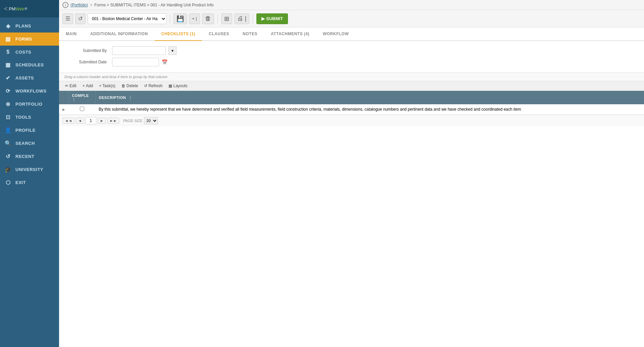  Describe the element at coordinates (195, 19) in the screenshot. I see `add-button: + |` at that location.